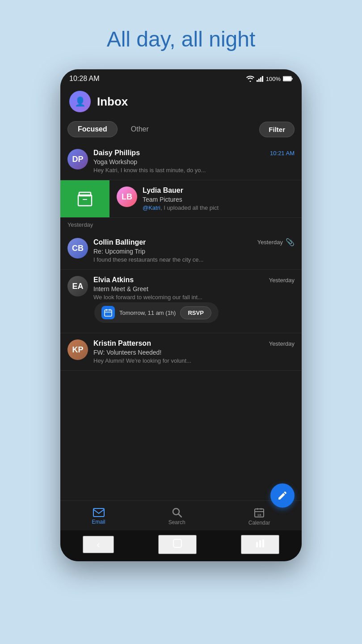  Describe the element at coordinates (181, 161) in the screenshot. I see `email-item-daisy: DP Daisy Phillips 10:21 AM Yoga Workshop…` at that location.